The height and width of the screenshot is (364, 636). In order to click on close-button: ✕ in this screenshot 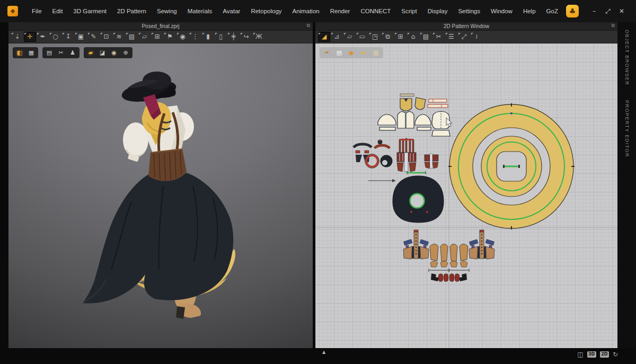, I will do `click(622, 11)`.